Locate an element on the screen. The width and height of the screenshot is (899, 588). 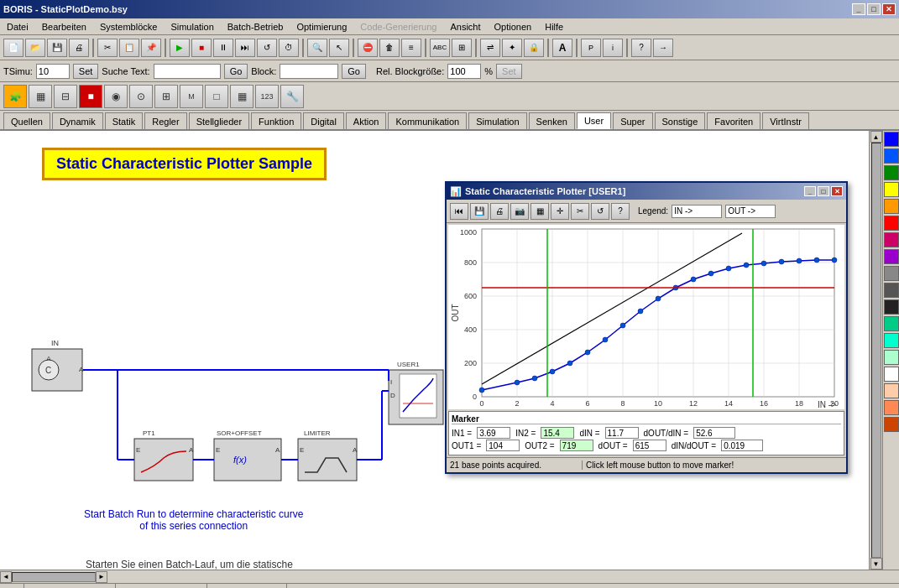
color-swatch-red is located at coordinates (891, 223).